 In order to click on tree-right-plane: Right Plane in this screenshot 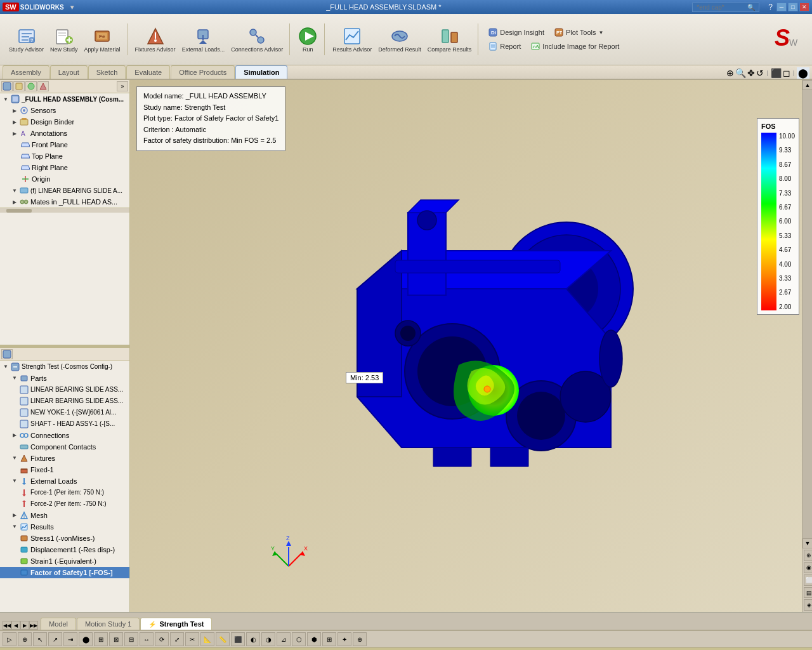, I will do `click(65, 168)`.